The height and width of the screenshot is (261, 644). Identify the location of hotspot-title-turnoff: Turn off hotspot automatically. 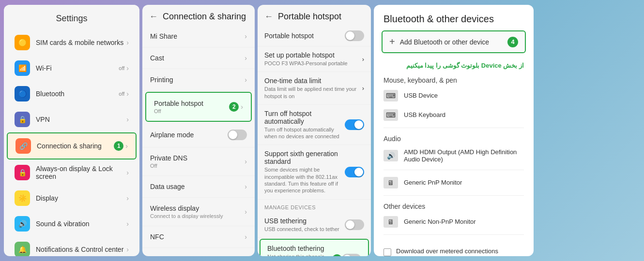
(305, 117).